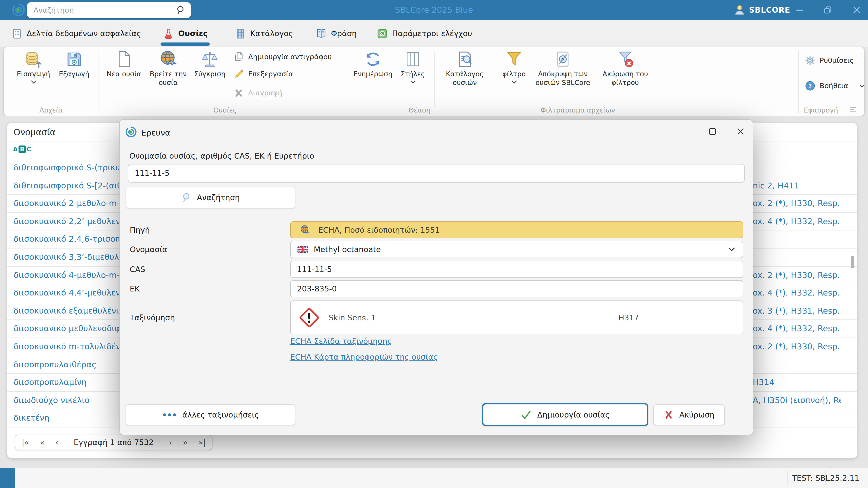 Image resolution: width=868 pixels, height=488 pixels. Describe the element at coordinates (712, 131) in the screenshot. I see `dialog-maximize-button` at that location.